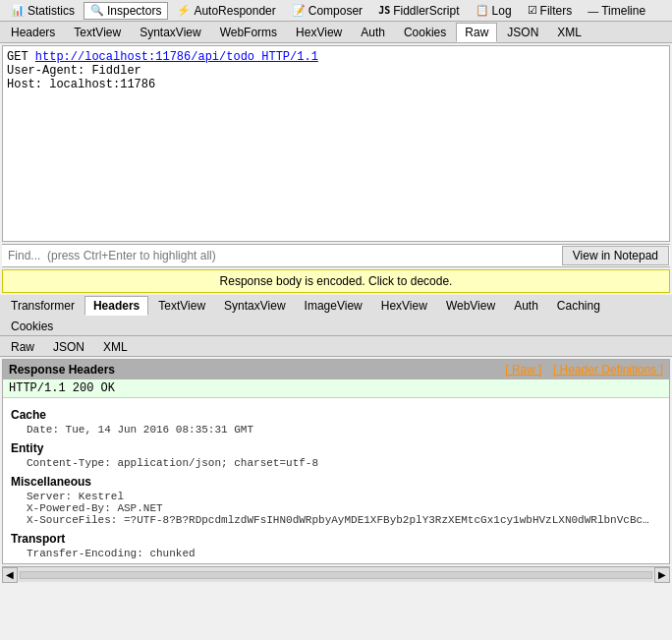 This screenshot has width=672, height=640. Describe the element at coordinates (471, 306) in the screenshot. I see `tab-response-webview: WebView` at that location.